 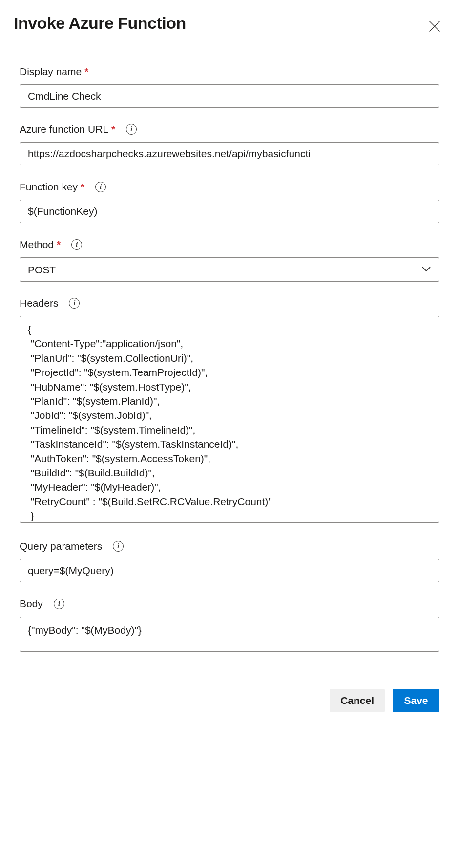 I want to click on field-method: Method * i POST, so click(x=230, y=260).